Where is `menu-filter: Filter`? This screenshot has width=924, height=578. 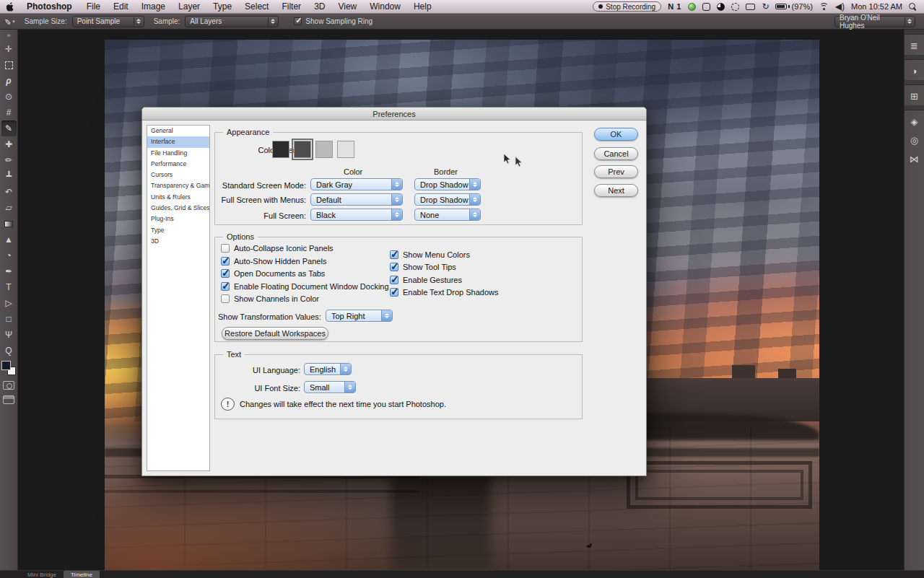 menu-filter: Filter is located at coordinates (292, 7).